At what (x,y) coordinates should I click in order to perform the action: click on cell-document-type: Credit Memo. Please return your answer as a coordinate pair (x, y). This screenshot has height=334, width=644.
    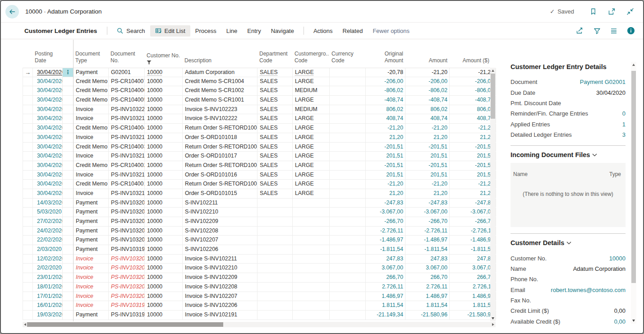
    Looking at the image, I should click on (91, 128).